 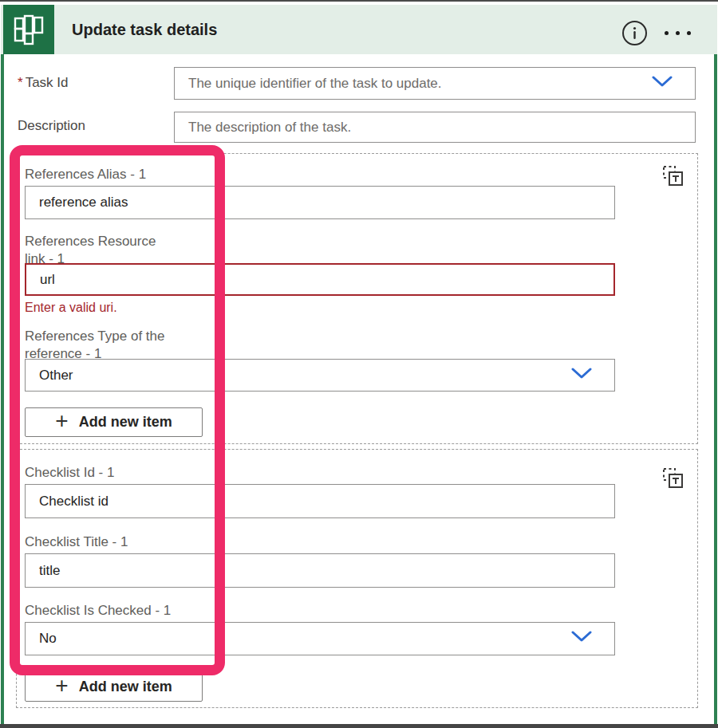 What do you see at coordinates (77, 542) in the screenshot?
I see `checklist-title-label: Checklist Title - 1` at bounding box center [77, 542].